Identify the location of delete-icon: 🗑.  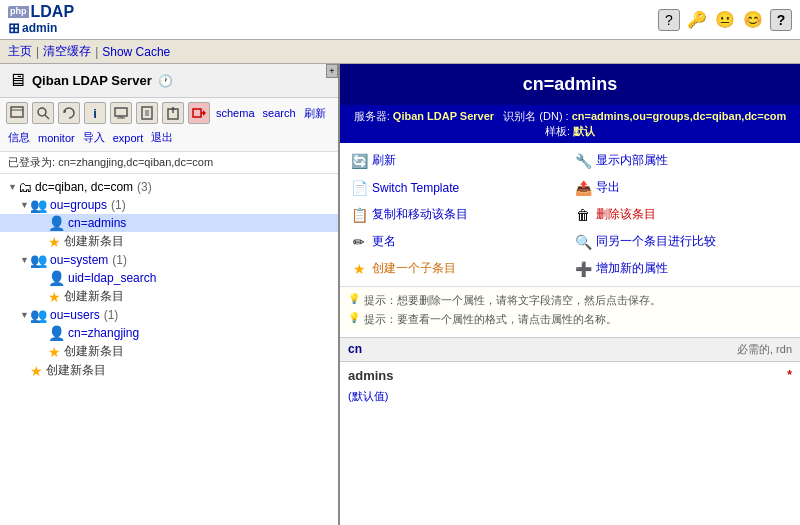
(583, 215).